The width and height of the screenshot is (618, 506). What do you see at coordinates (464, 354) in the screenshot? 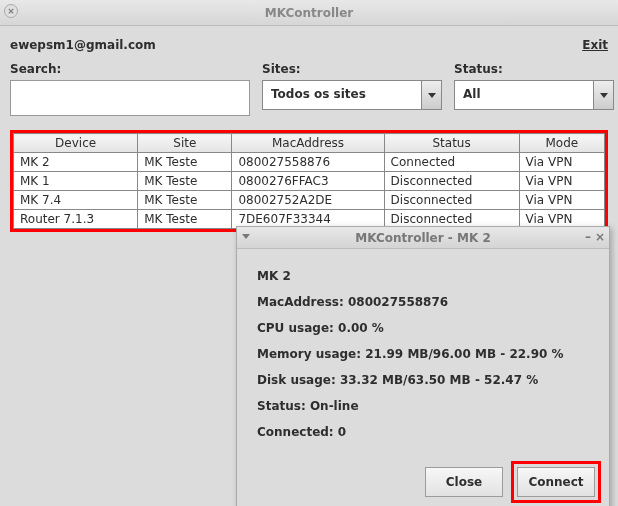
I see `memory-value: 21.99 MB/96.00 MB - 22.90 %` at bounding box center [464, 354].